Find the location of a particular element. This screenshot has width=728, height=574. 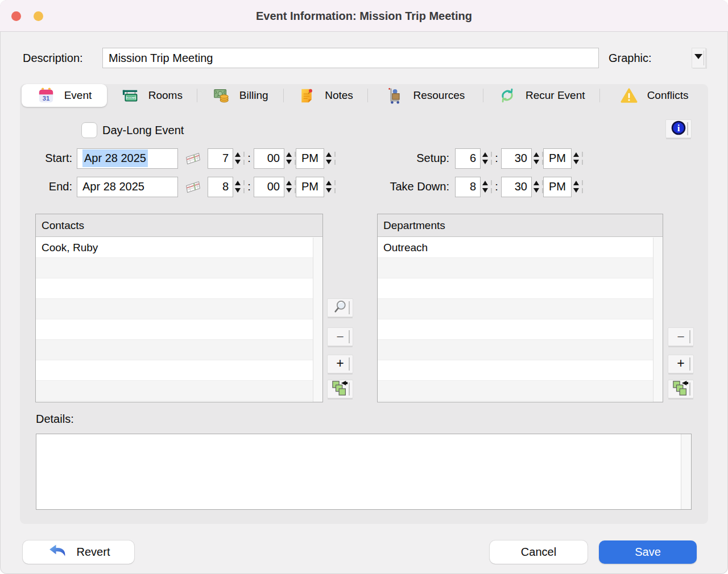

start-hour-stepper is located at coordinates (239, 158).